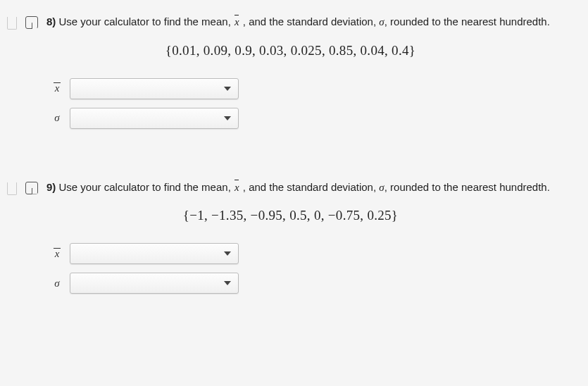 Image resolution: width=588 pixels, height=386 pixels. Describe the element at coordinates (290, 23) in the screenshot. I see `question-header: 8) Use your calculator to find the mean,…` at that location.